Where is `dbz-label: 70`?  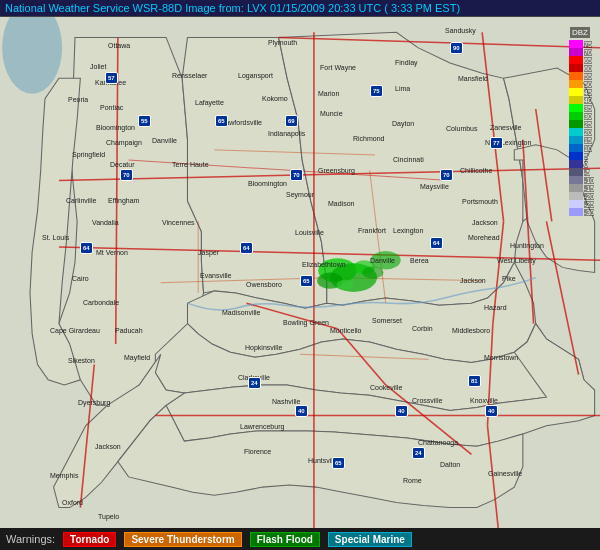
dbz-label: 70 is located at coordinates (588, 52).